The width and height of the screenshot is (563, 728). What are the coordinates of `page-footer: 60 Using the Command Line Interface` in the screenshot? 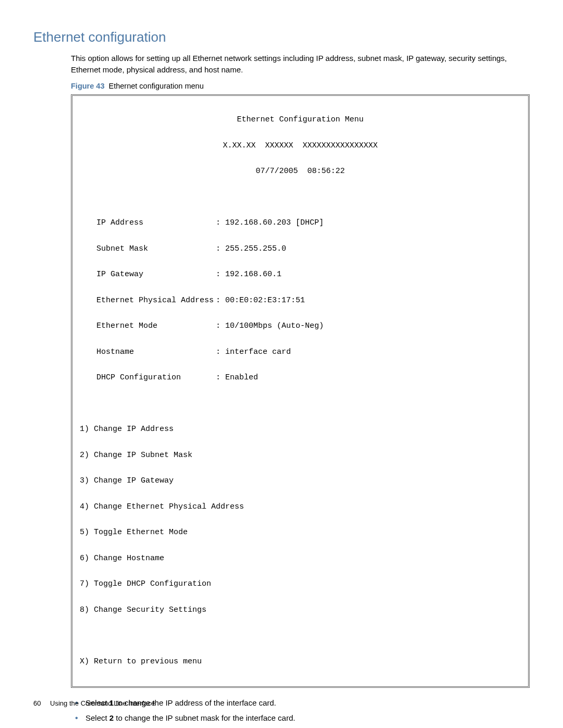 It's located at (94, 704).